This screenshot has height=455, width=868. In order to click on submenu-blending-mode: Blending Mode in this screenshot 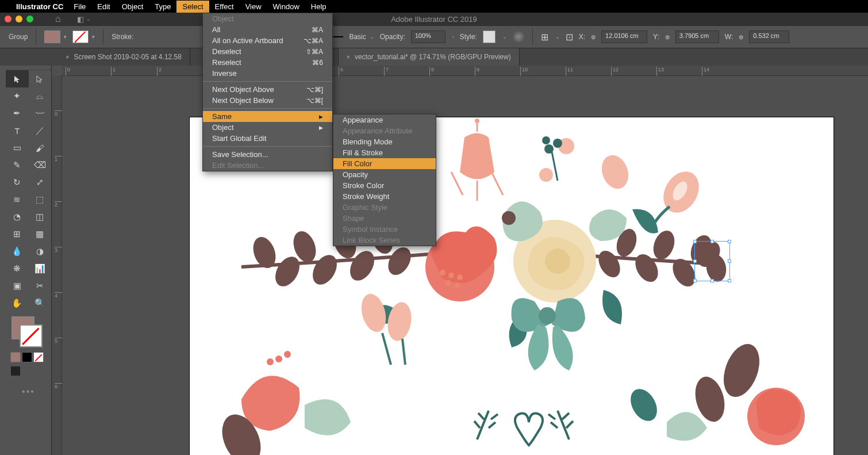, I will do `click(385, 142)`.